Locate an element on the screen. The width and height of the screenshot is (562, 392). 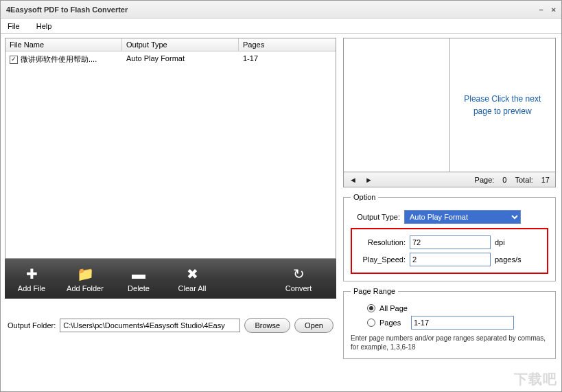
preview-page-left is located at coordinates (397, 105).